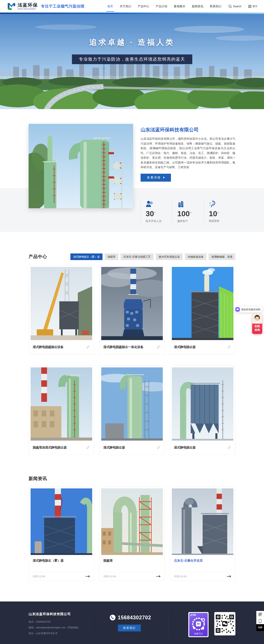 The height and width of the screenshot is (644, 264). Describe the element at coordinates (253, 6) in the screenshot. I see `message-button: 留言` at that location.